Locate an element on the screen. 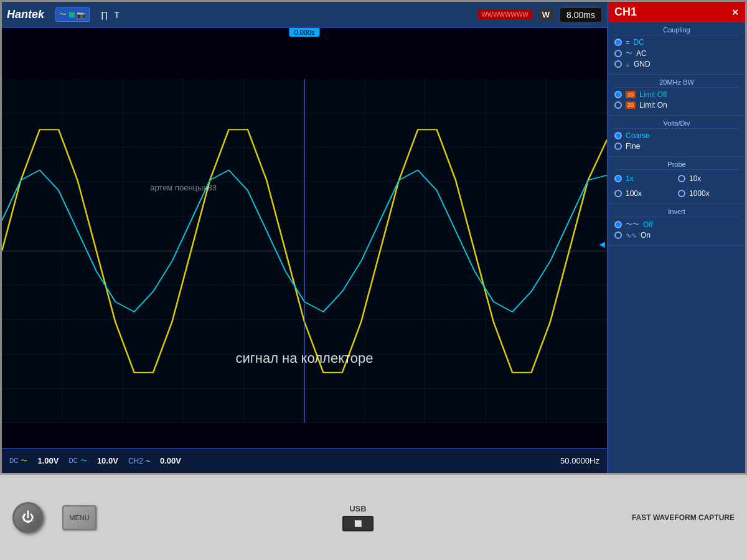 The image size is (747, 560). bw-section: 20MHz BW 20 Limit Off 20 Limit On is located at coordinates (677, 95).